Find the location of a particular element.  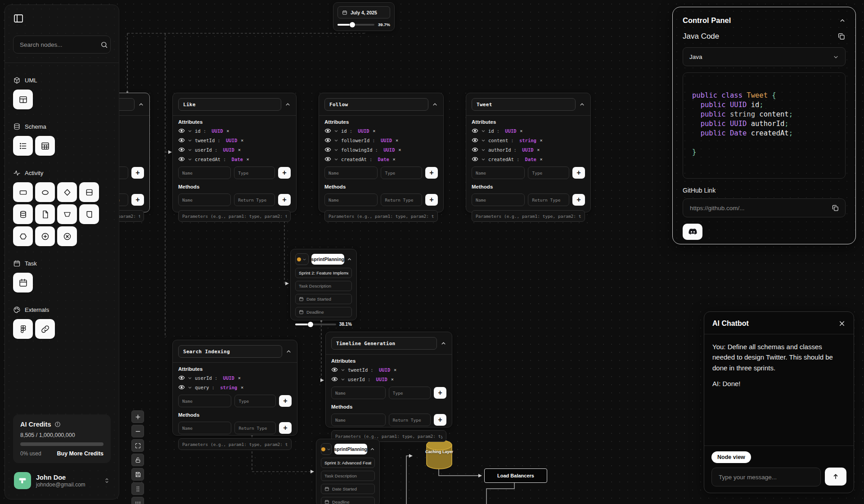

node-view-button: Node view is located at coordinates (731, 457).